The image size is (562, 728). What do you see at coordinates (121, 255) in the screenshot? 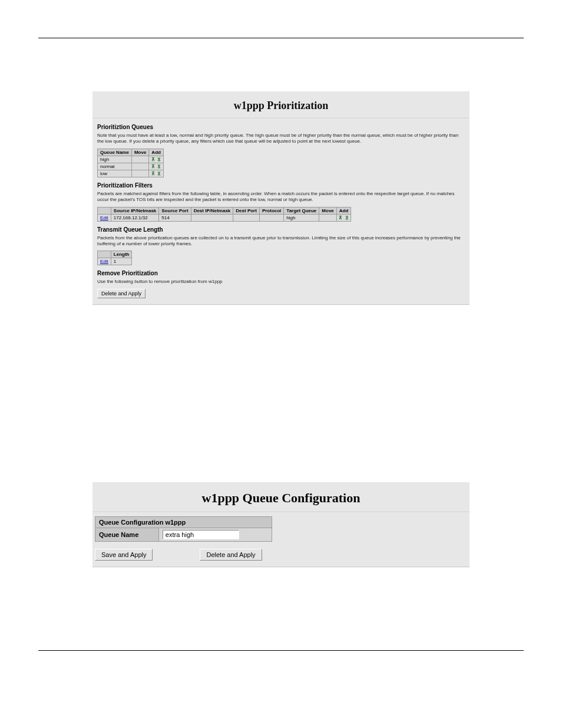
I see `col-length: Length` at bounding box center [121, 255].